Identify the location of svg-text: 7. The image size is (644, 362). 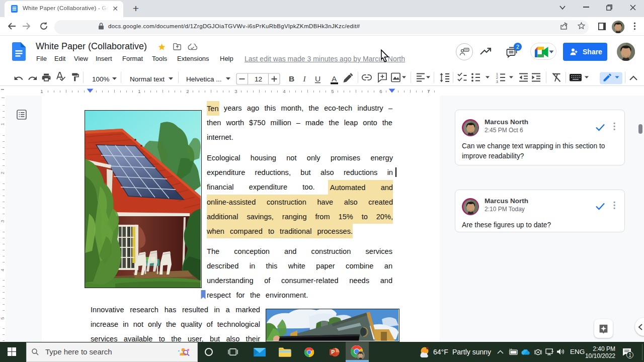
(429, 92).